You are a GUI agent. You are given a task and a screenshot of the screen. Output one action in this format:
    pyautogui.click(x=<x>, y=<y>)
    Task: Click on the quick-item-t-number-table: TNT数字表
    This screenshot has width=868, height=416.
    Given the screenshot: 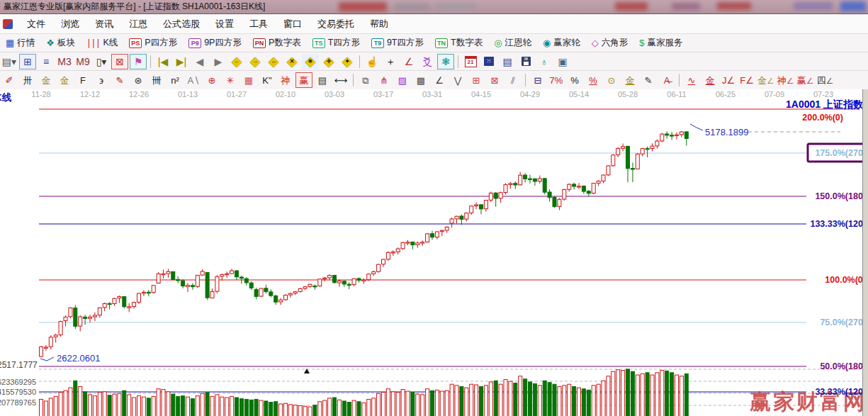 What is the action you would take?
    pyautogui.click(x=459, y=43)
    